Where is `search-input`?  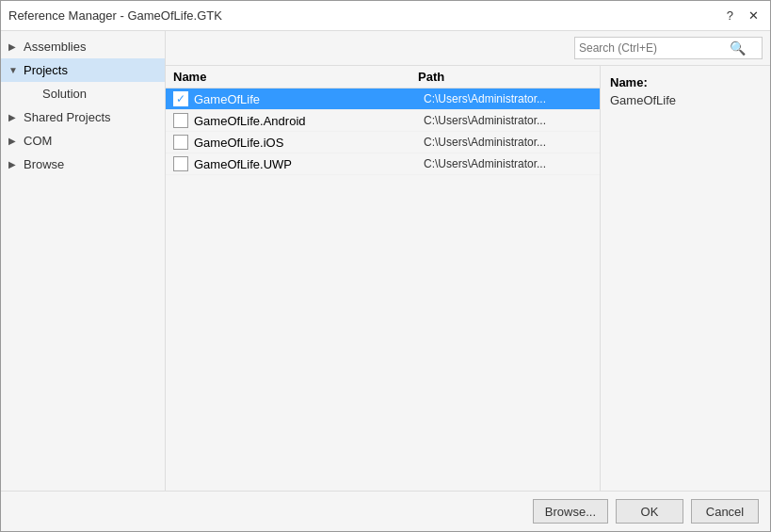 search-input is located at coordinates (654, 48).